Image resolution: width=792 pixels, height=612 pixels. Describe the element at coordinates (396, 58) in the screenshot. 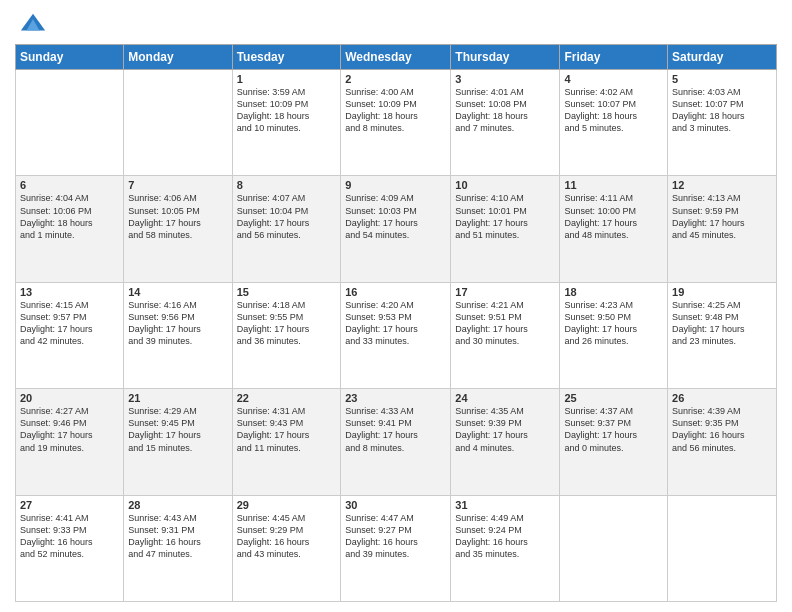

I see `calendar-header-wednesday: Wednesday` at that location.